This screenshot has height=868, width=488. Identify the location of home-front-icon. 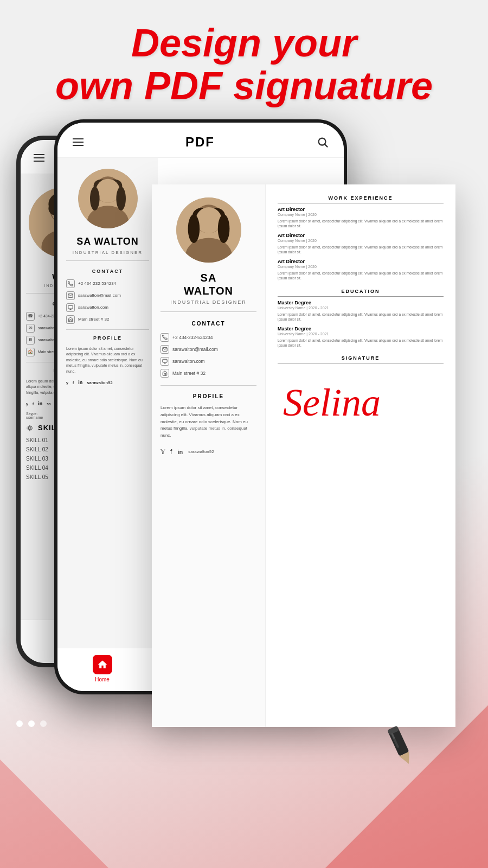
(102, 665).